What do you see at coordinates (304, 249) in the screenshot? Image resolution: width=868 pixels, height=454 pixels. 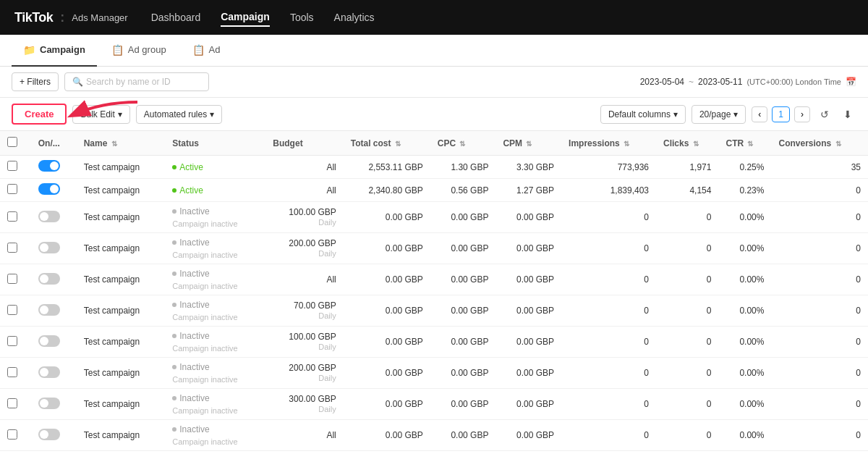 I see `row-budget-3: 200.00 GBPDaily` at bounding box center [304, 249].